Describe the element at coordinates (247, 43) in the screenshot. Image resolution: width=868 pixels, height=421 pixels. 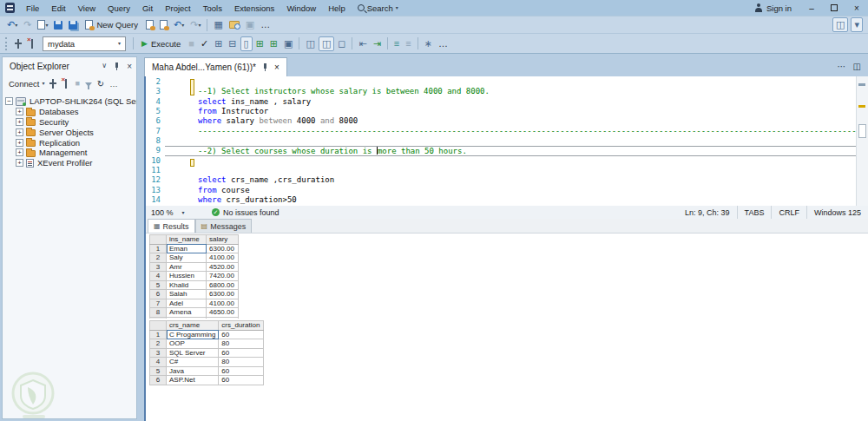
I see `intellisense-icon: ▯` at that location.